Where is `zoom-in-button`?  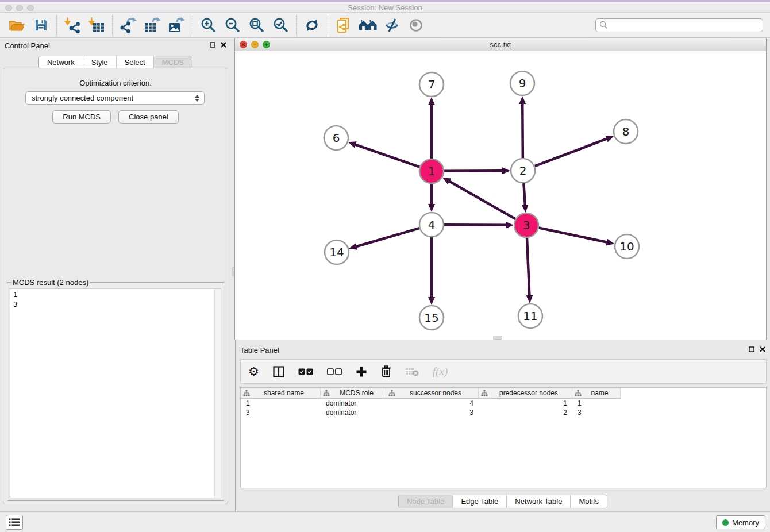
zoom-in-button is located at coordinates (208, 25).